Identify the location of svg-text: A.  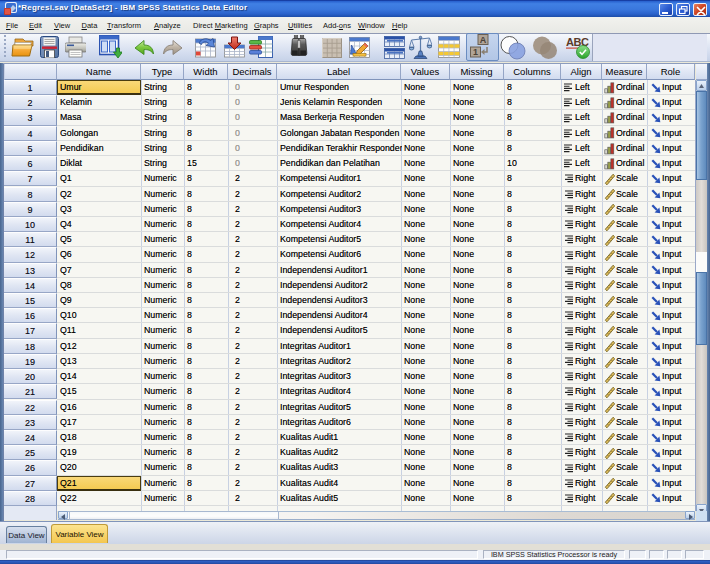
(484, 40).